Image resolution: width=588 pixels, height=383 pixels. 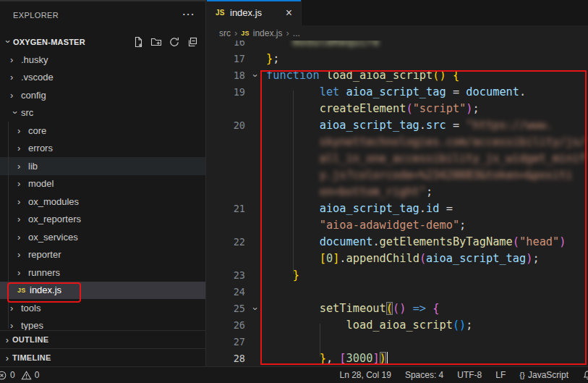 I want to click on code-row: createElement("script");, so click(x=398, y=109).